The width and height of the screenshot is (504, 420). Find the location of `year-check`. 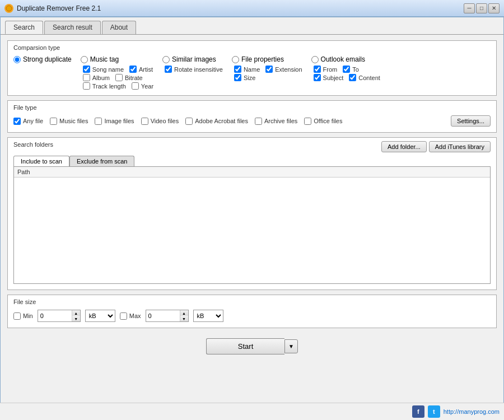

year-check is located at coordinates (136, 86).